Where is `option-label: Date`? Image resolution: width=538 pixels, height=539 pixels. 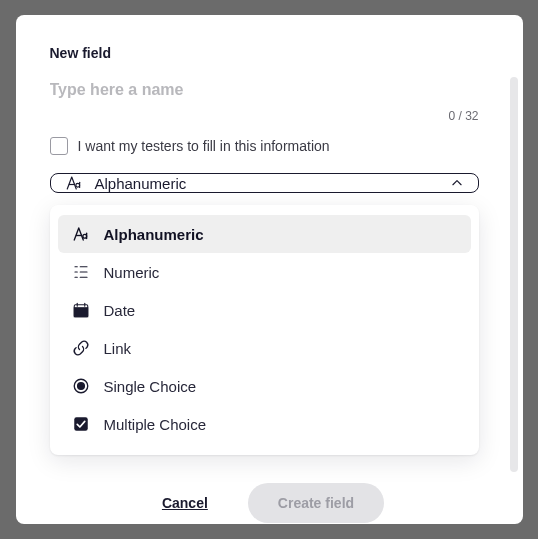
option-label: Date is located at coordinates (120, 310).